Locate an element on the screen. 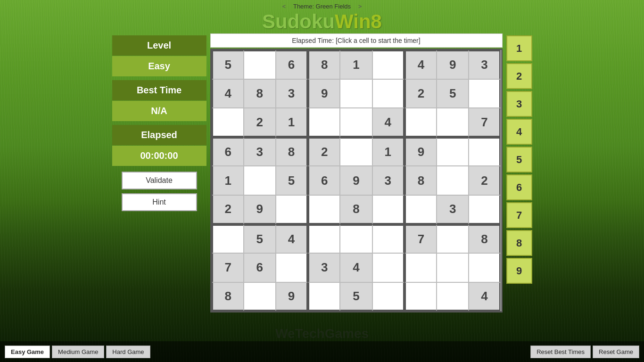 The height and width of the screenshot is (362, 644). cell-0-6: 4 is located at coordinates (421, 65).